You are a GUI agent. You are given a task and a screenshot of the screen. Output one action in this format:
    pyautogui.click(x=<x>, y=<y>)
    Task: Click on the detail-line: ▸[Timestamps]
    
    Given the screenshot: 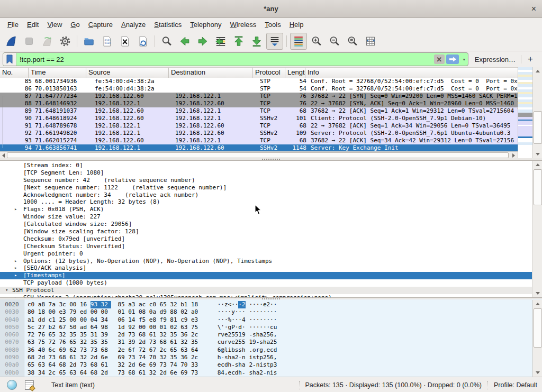 What is the action you would take?
    pyautogui.click(x=266, y=276)
    